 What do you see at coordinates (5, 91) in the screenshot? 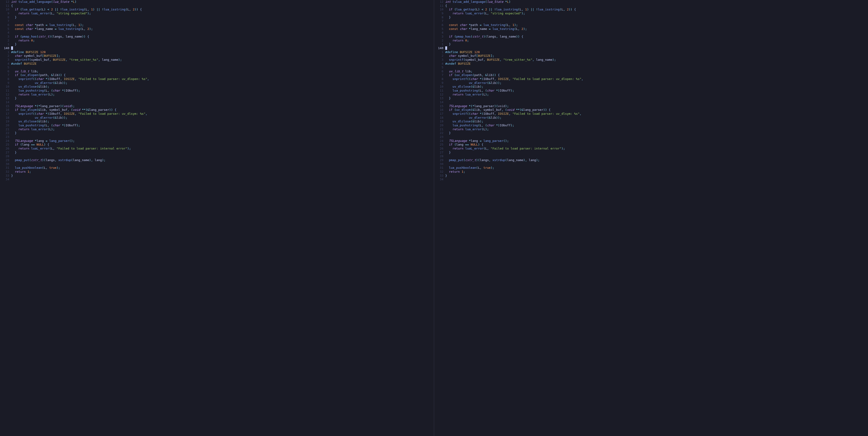
I see `gutter-left: 1211109876543211401234567891011121314151…` at bounding box center [5, 91].